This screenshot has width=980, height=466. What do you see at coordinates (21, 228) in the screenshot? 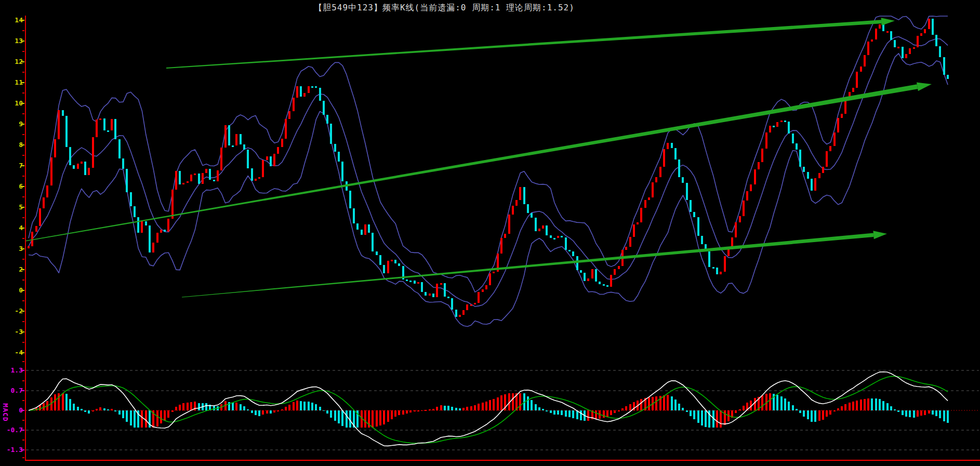
I see `y-axis-label: 4` at bounding box center [21, 228].